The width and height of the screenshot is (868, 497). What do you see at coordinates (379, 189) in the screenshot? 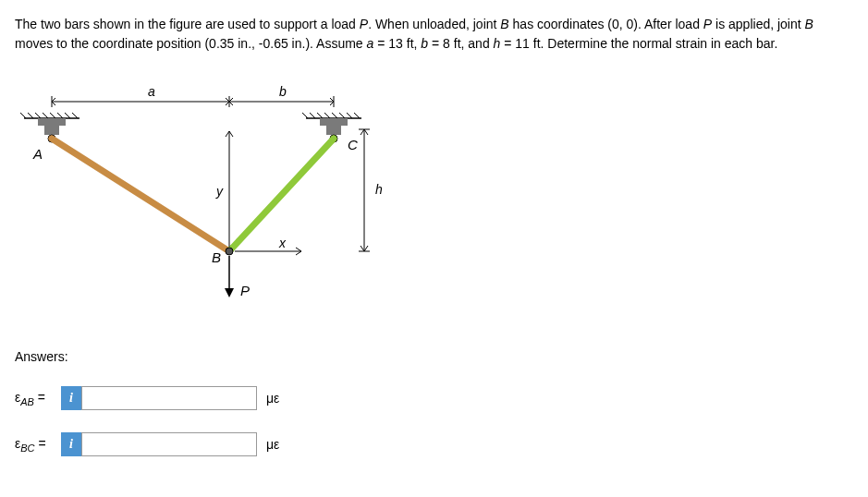
I see `dim-h-label: h` at bounding box center [379, 189].